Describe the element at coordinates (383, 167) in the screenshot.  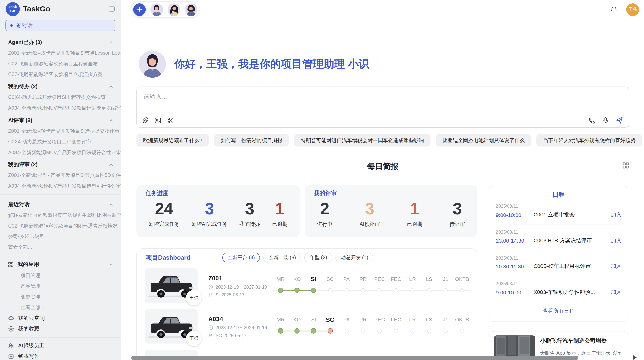
I see `briefing-title: 每日简报` at that location.